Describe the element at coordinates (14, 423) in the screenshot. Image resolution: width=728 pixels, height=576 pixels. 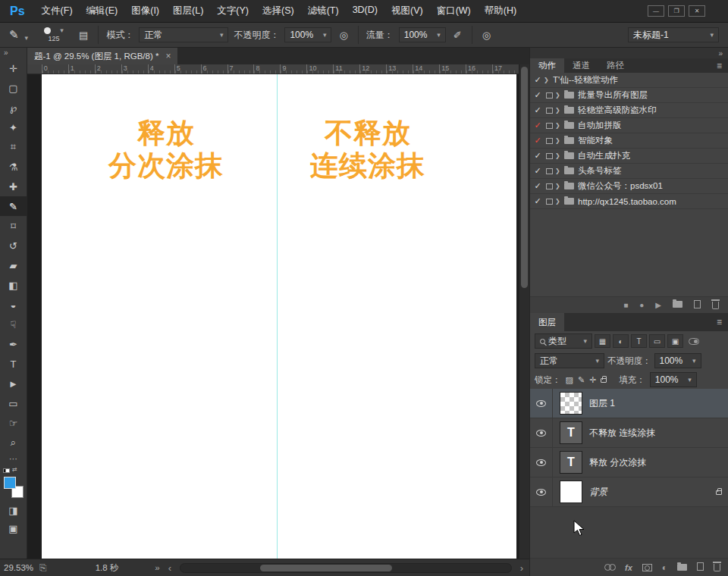
I see `hand-tool: ☞` at that location.